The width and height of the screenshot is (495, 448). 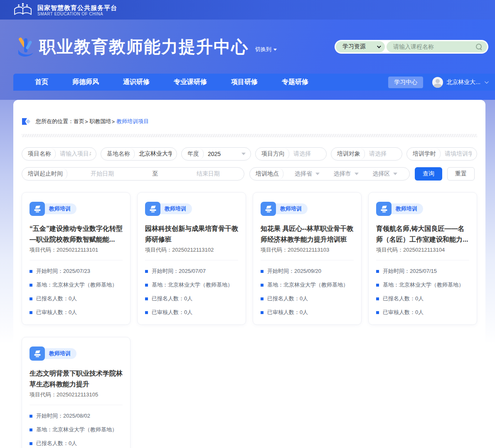 I want to click on nav-item-special: 专题研修, so click(x=295, y=82).